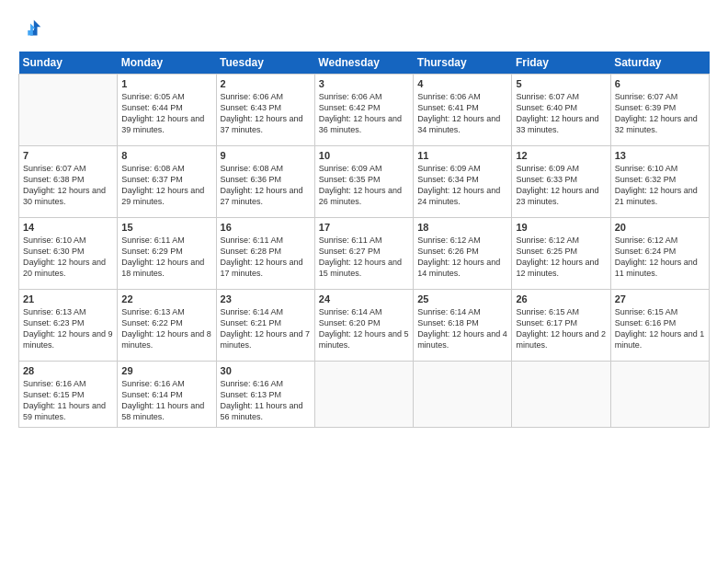  I want to click on day-number: 1, so click(166, 84).